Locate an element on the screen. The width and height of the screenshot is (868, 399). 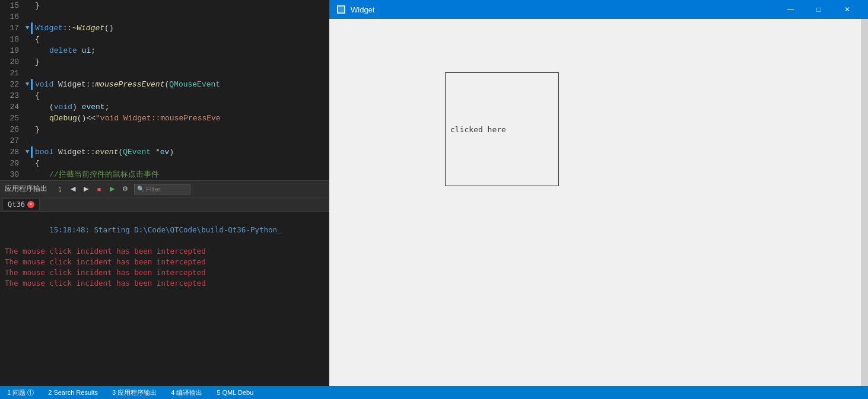
table-row: 22 ▼ void Widget::mousePressEvent(QMouse… is located at coordinates (165, 84).